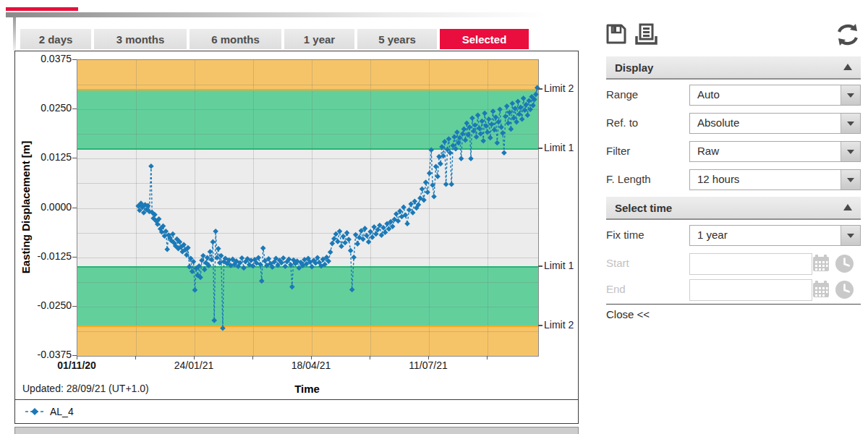 The width and height of the screenshot is (868, 434). What do you see at coordinates (733, 124) in the screenshot?
I see `row-ref-to: Ref. to Absolute` at bounding box center [733, 124].